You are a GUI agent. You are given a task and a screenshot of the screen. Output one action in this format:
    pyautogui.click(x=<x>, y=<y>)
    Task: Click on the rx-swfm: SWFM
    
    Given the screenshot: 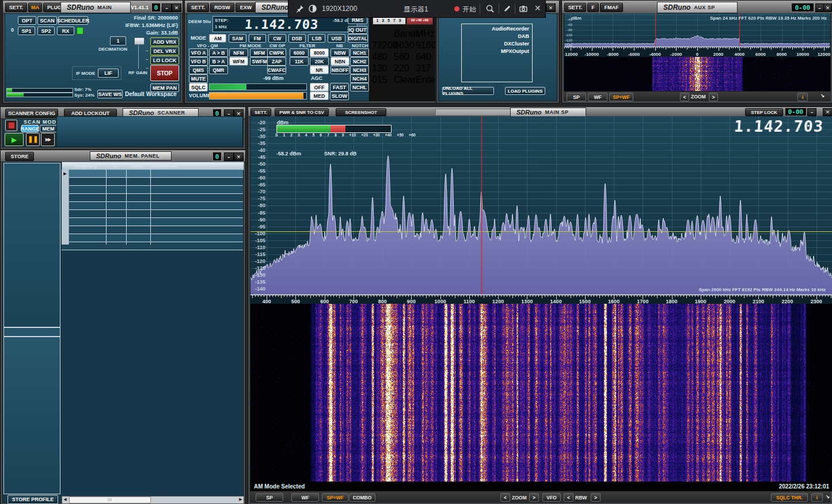 What is the action you would take?
    pyautogui.click(x=259, y=61)
    